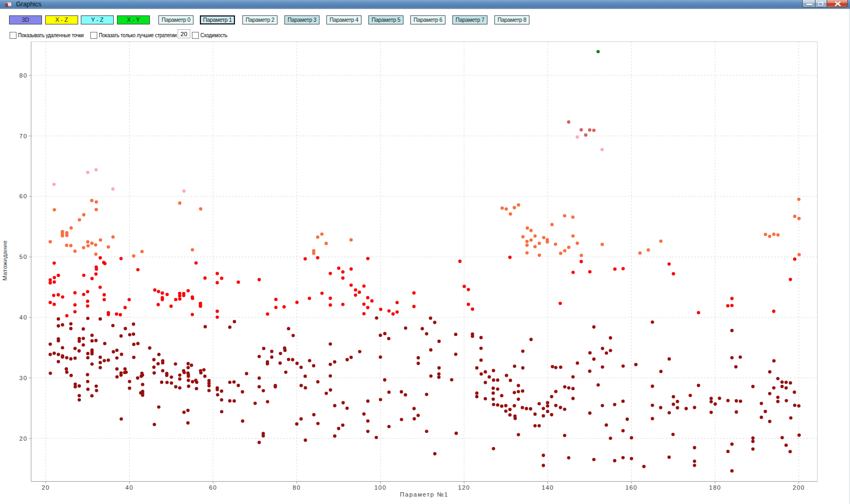 The image size is (850, 504). Describe the element at coordinates (548, 488) in the screenshot. I see `svg-text: 140` at that location.